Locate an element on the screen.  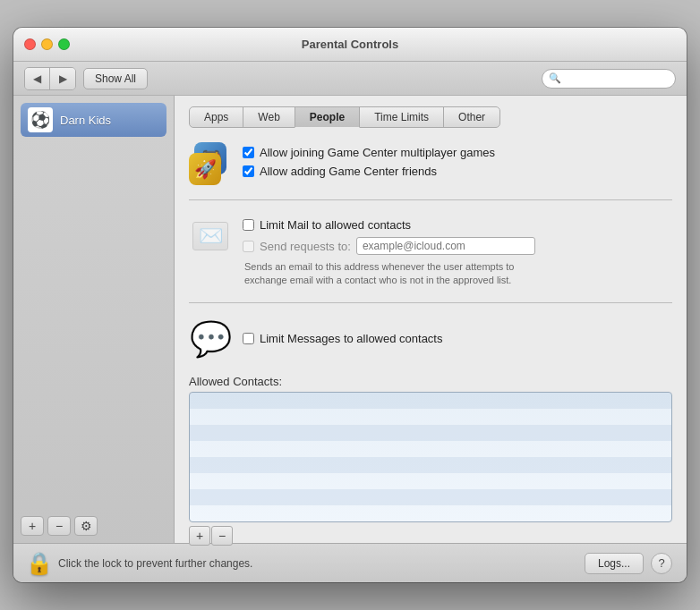
limit-messages-checkbox is located at coordinates (249, 338).